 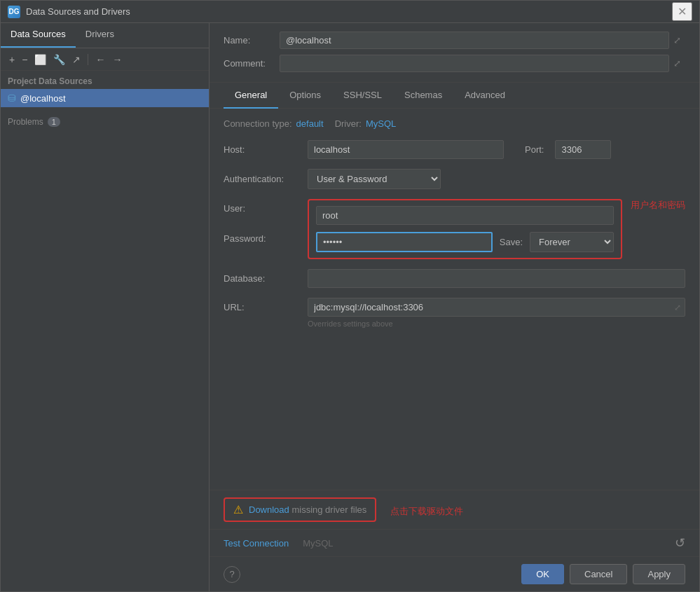 I want to click on port-input, so click(x=583, y=150).